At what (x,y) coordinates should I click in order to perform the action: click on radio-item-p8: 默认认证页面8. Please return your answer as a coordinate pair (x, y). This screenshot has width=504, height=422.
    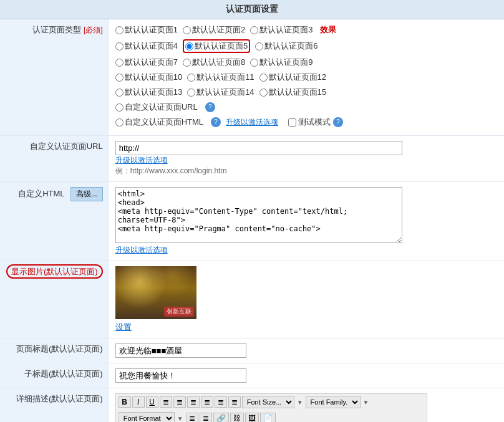
    Looking at the image, I should click on (214, 62).